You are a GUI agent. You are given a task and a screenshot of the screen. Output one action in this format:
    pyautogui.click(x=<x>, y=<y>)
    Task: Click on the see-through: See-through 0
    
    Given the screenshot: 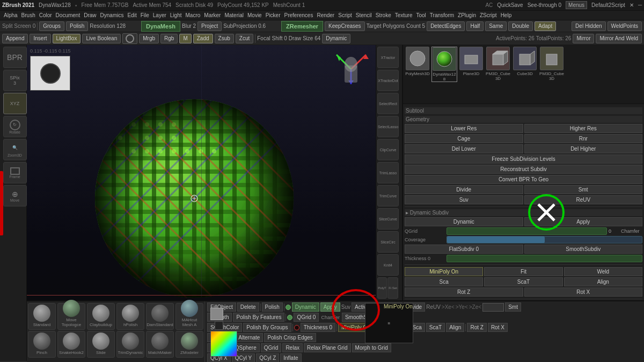 What is the action you would take?
    pyautogui.click(x=544, y=5)
    